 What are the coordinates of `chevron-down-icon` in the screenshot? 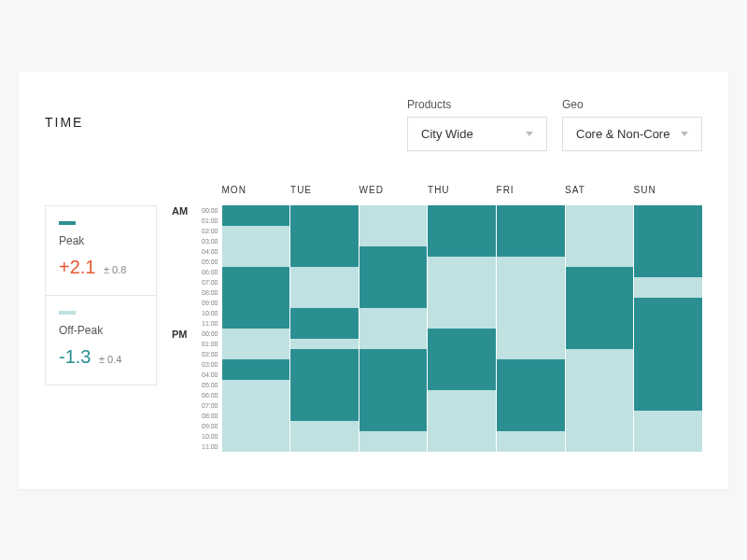 It's located at (529, 134).